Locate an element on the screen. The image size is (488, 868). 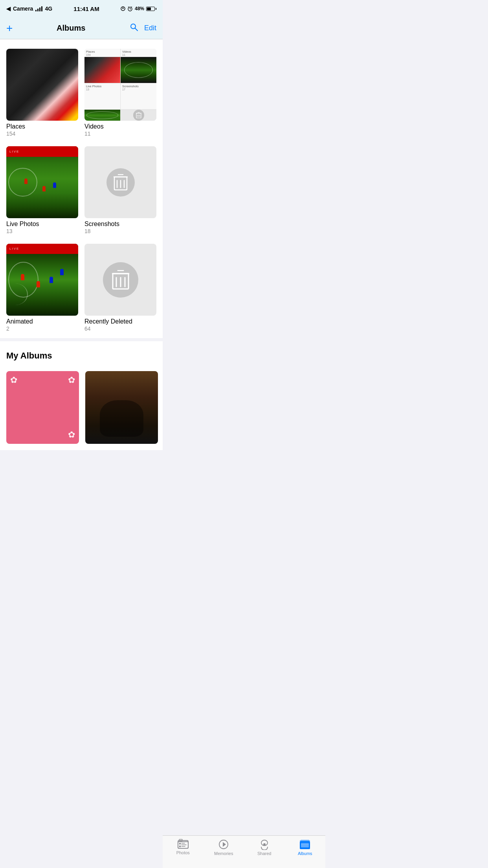
album-thumbnail-animated: LIVE is located at coordinates (42, 280).